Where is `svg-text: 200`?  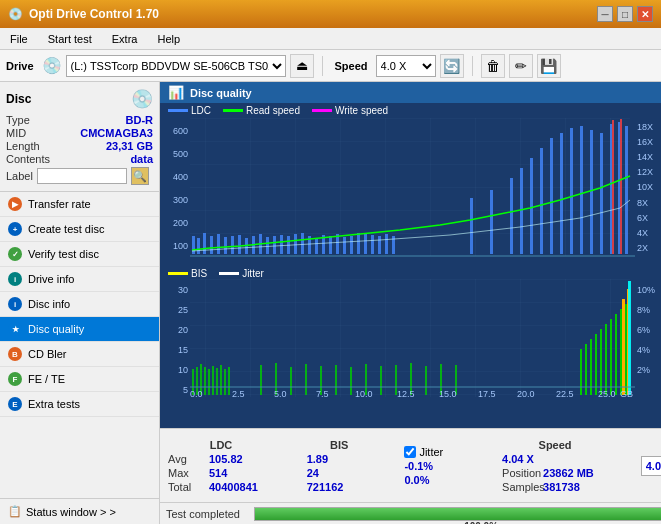 svg-text: 200 is located at coordinates (180, 223).